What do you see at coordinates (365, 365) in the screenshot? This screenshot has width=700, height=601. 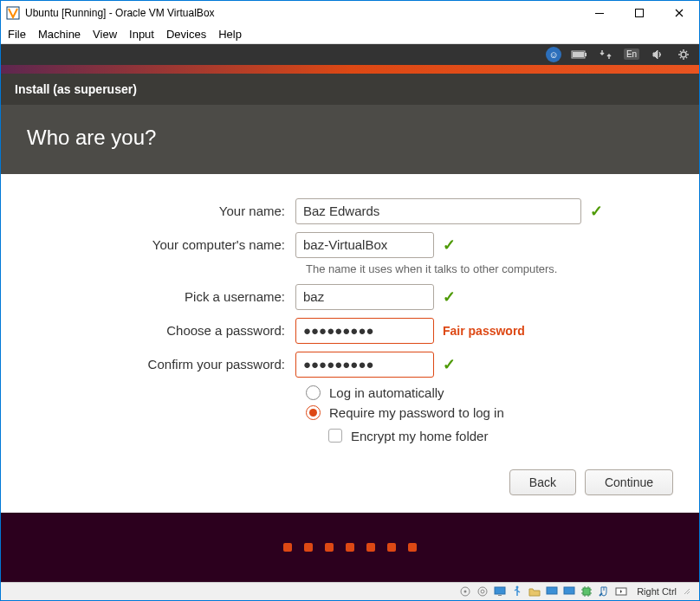 I see `confirm-password-input` at bounding box center [365, 365].